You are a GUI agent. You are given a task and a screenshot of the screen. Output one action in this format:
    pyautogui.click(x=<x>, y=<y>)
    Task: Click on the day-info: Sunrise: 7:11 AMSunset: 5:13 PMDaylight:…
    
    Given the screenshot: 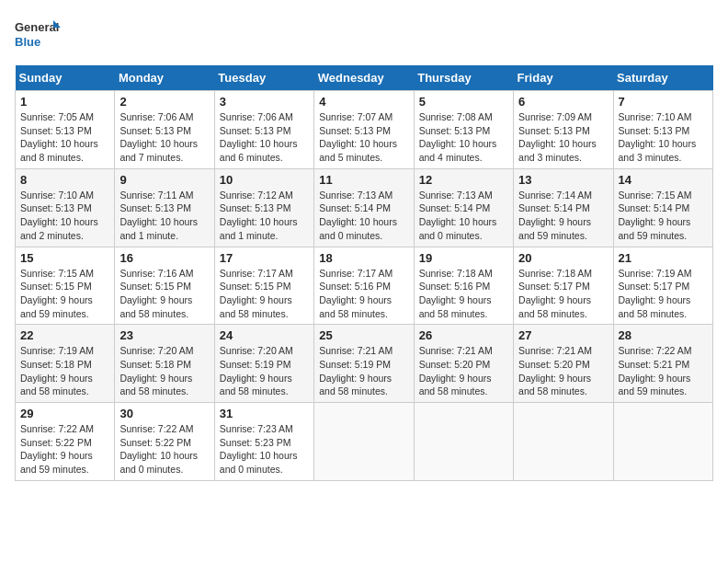 What is the action you would take?
    pyautogui.click(x=164, y=215)
    